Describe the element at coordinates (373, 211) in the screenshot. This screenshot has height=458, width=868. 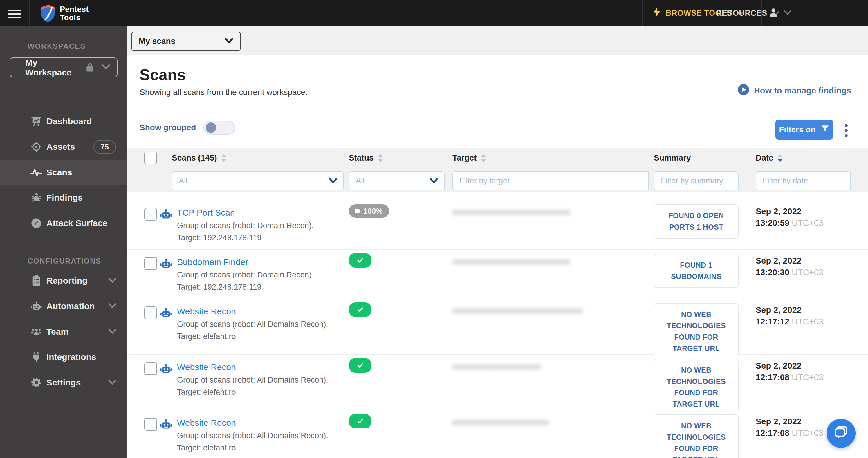
I see `progress-percent: 100%` at that location.